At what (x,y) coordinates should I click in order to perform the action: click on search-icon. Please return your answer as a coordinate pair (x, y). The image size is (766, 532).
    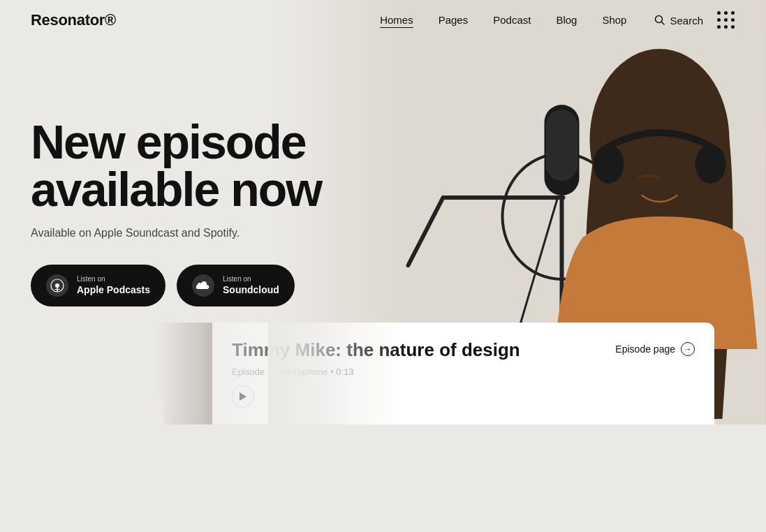
    Looking at the image, I should click on (660, 20).